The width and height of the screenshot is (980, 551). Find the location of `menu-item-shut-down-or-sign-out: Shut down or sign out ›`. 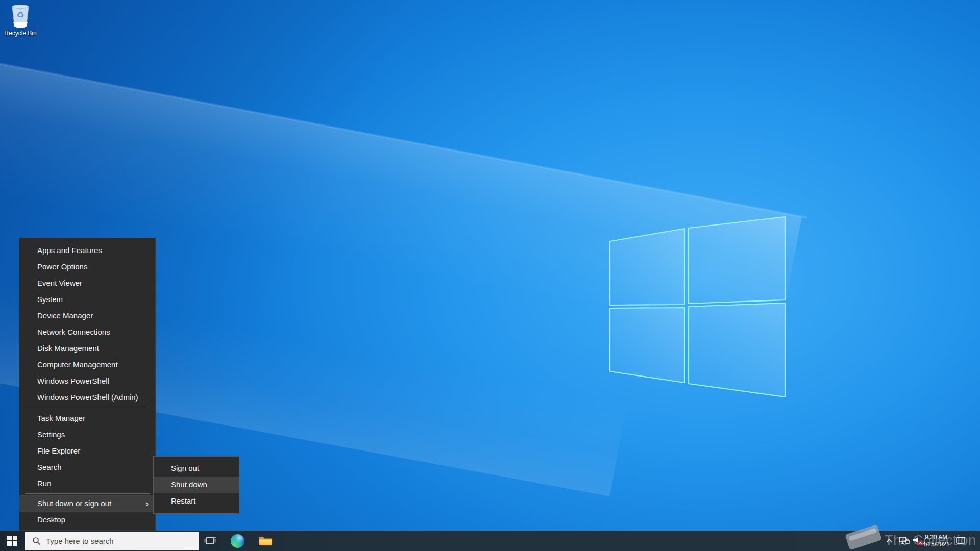

menu-item-shut-down-or-sign-out: Shut down or sign out › is located at coordinates (87, 504).